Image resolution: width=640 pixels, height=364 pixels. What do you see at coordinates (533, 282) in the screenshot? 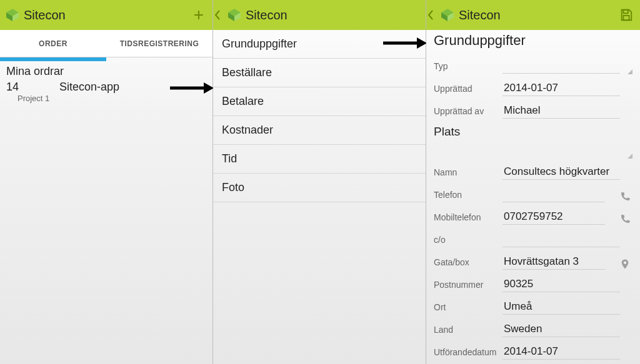
I see `field-postnummer: Postnummer 90325` at bounding box center [533, 282].